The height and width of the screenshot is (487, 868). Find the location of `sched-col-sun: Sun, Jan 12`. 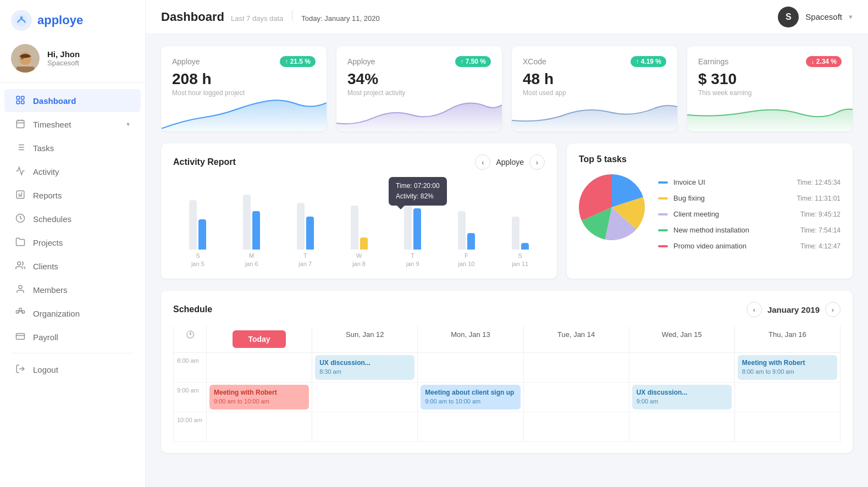

sched-col-sun: Sun, Jan 12 is located at coordinates (365, 340).